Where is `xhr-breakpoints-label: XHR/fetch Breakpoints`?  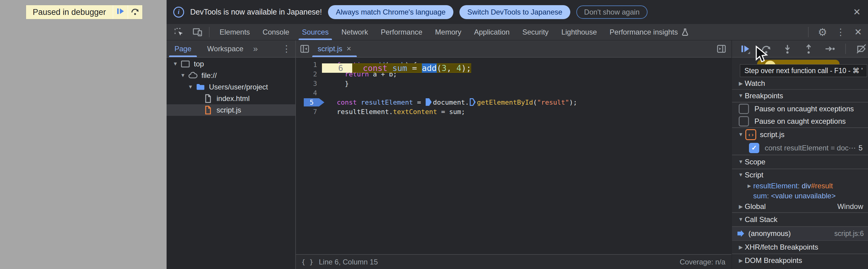 xhr-breakpoints-label: XHR/fetch Breakpoints is located at coordinates (782, 247).